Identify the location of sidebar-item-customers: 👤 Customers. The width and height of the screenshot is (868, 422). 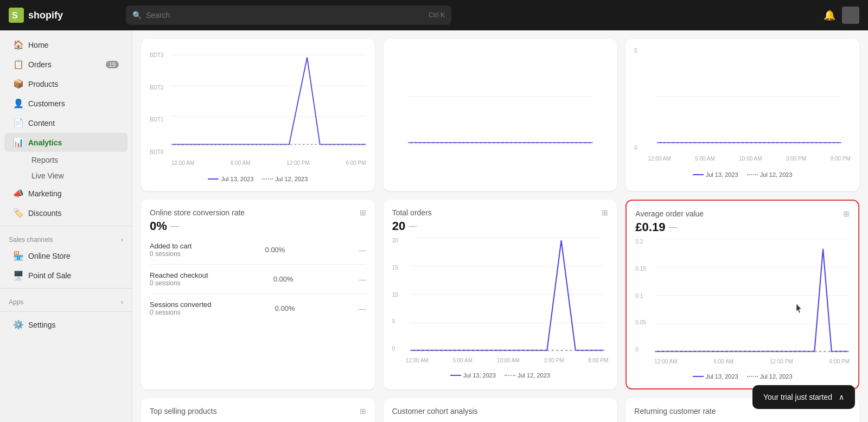
(66, 103).